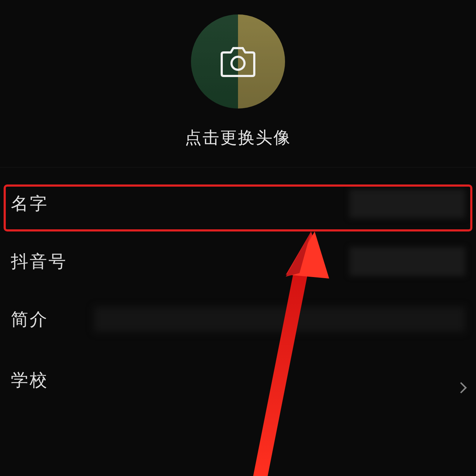 This screenshot has height=476, width=476. I want to click on bio-row: 简介, so click(238, 319).